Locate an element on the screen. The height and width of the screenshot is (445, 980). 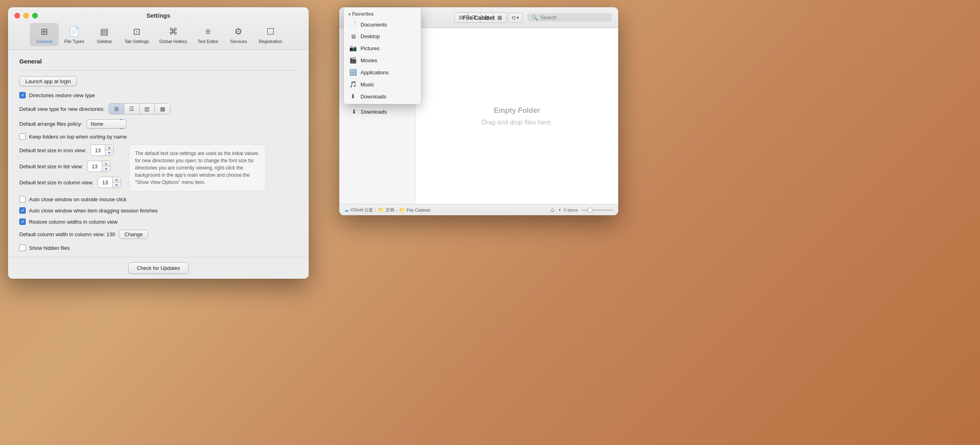
music-icon: 🎵 is located at coordinates (353, 84).